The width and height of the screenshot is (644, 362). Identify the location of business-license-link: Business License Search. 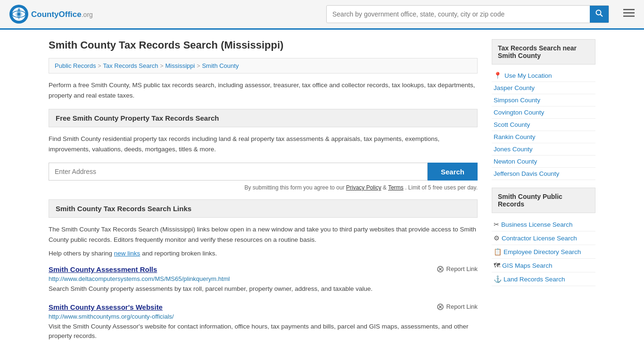
(537, 224).